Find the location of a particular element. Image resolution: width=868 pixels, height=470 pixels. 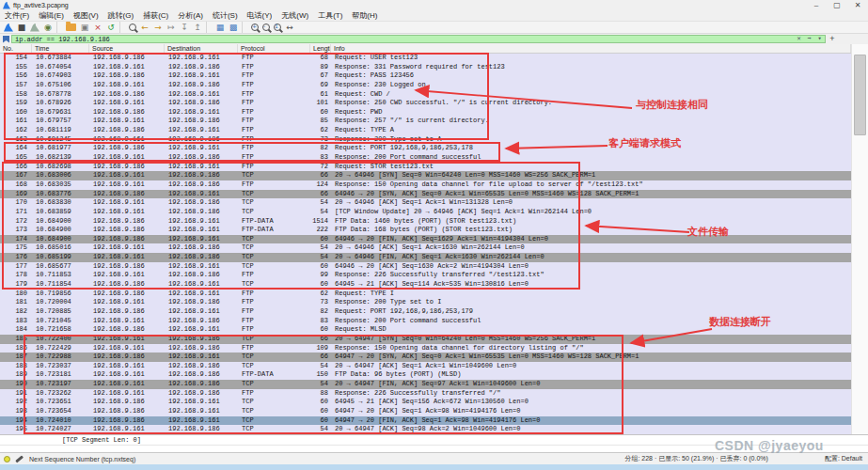

packet-row-164: 16410.681977192.168.9.186192.168.9.161FT… is located at coordinates (425, 149).